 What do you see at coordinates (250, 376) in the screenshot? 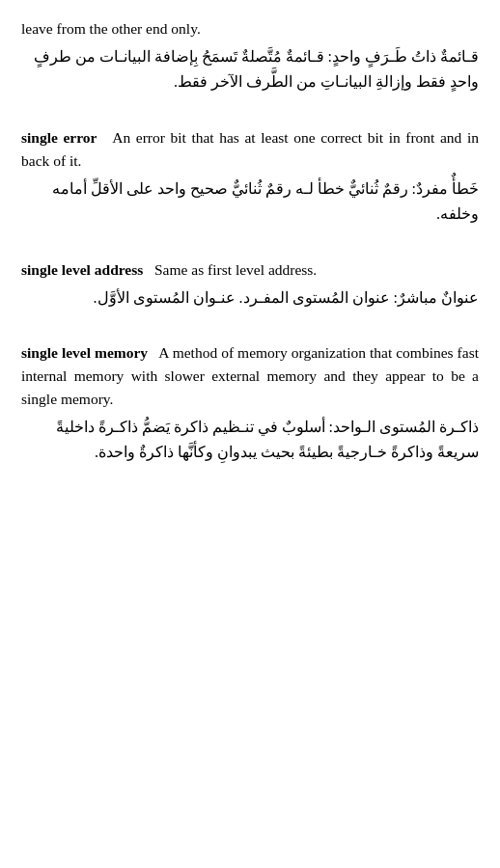
I see `en-definition-single-level-memory: single level memory A method of memory o…` at bounding box center [250, 376].